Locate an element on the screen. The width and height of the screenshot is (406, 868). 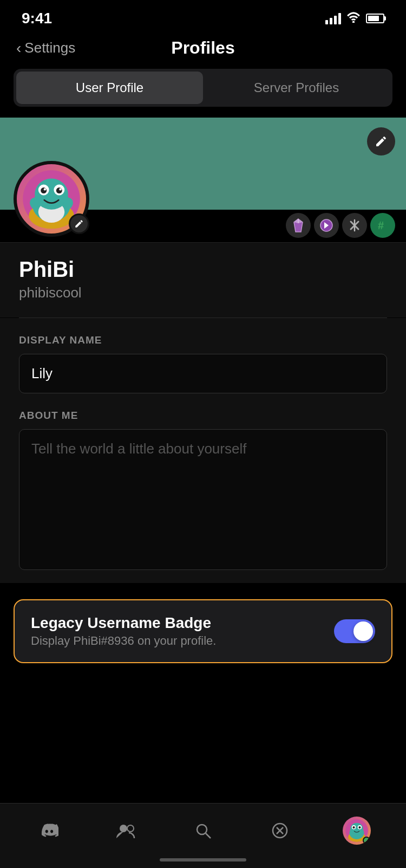
edit-banner-button is located at coordinates (381, 141).